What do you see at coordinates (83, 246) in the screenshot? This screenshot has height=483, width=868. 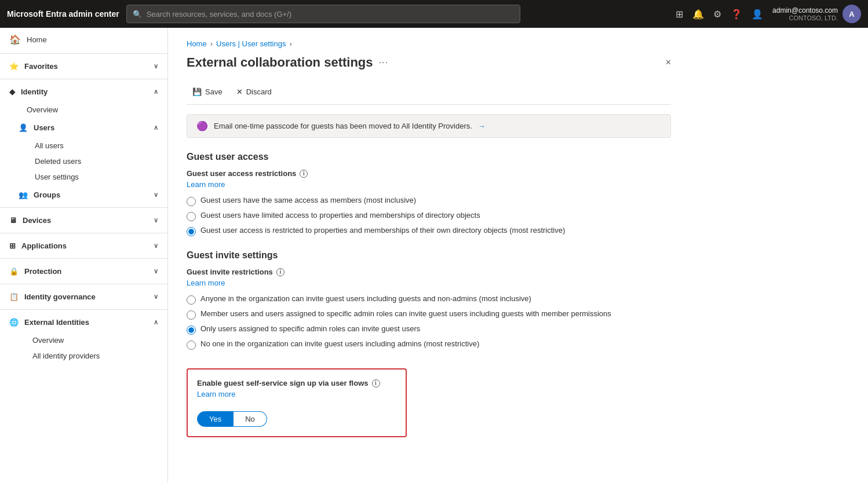 I see `sidebar-item-applications: ⊞ Applications ∨` at bounding box center [83, 246].